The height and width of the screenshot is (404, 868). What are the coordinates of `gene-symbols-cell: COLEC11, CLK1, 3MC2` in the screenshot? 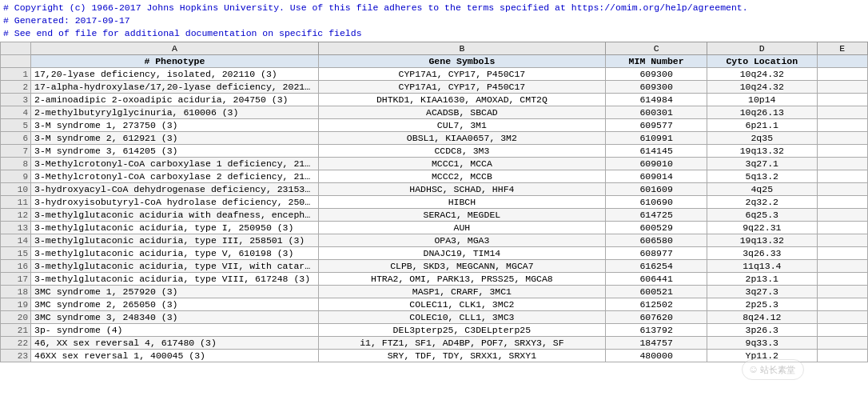 It's located at (462, 305).